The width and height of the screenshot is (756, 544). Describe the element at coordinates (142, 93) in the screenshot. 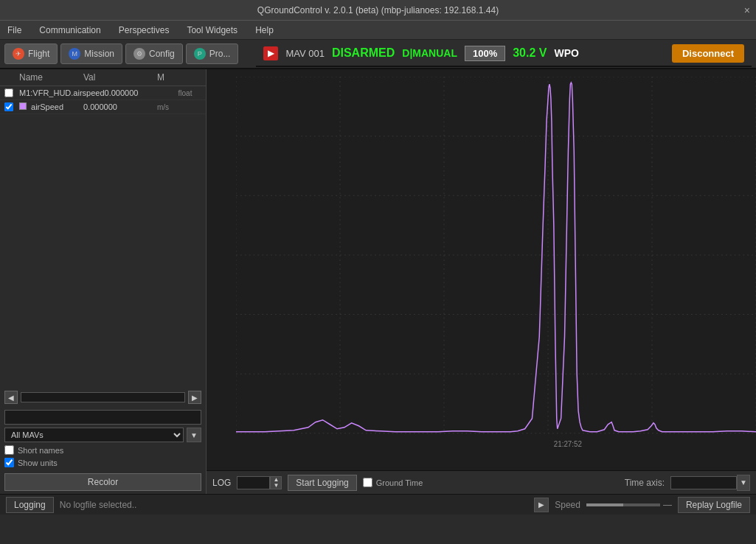

I see `row1-val: 0.000000` at that location.